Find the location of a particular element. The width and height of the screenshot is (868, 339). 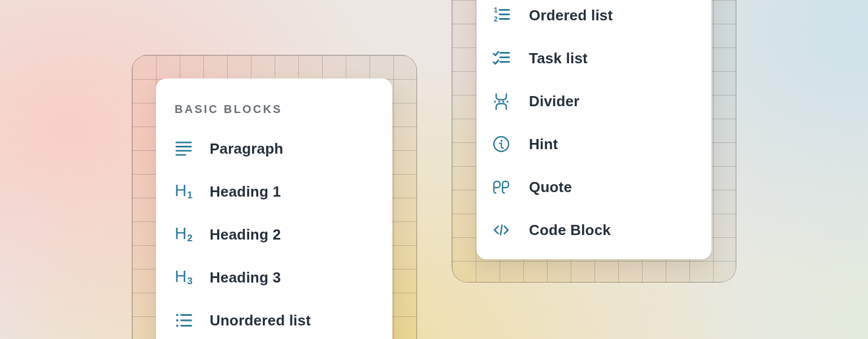

menu-item-heading-2: H2 Heading 2 is located at coordinates (274, 234).